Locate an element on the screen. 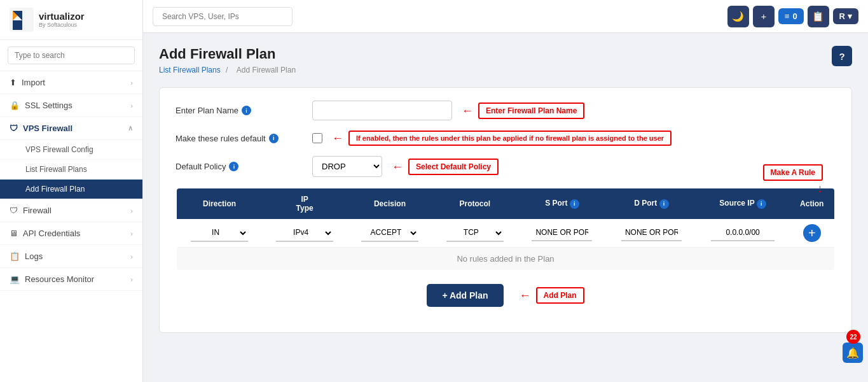  topbar-actions: 🌙 + ≡ 0 📋 R ▾ is located at coordinates (793, 17).